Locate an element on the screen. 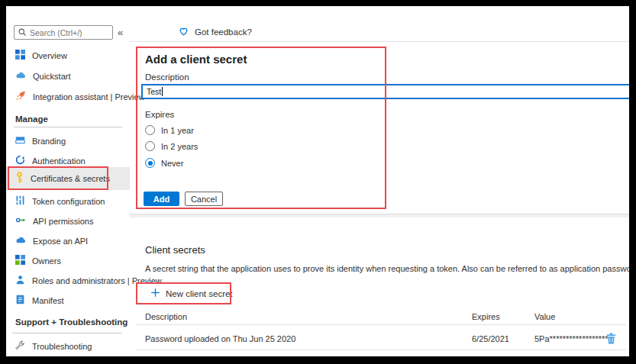 The width and height of the screenshot is (636, 364). got-feedback-label: Got feedback? is located at coordinates (223, 32).